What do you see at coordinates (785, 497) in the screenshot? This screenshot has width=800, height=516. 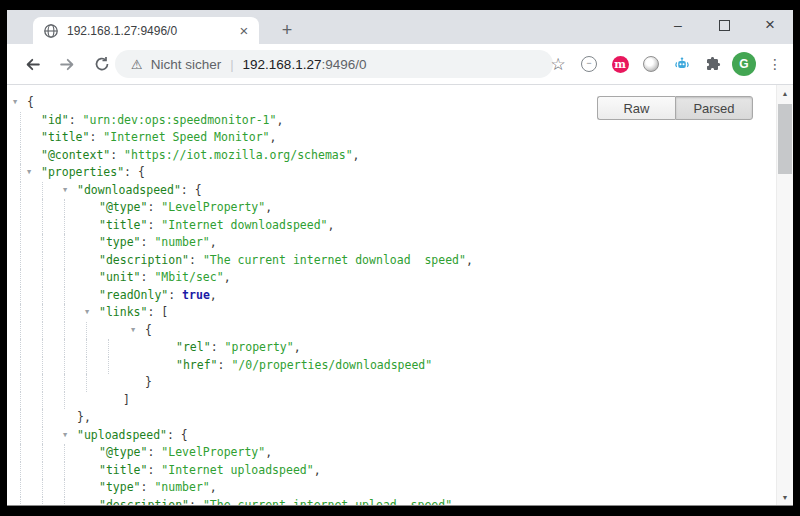 I see `scroll-down-icon: ▼` at bounding box center [785, 497].